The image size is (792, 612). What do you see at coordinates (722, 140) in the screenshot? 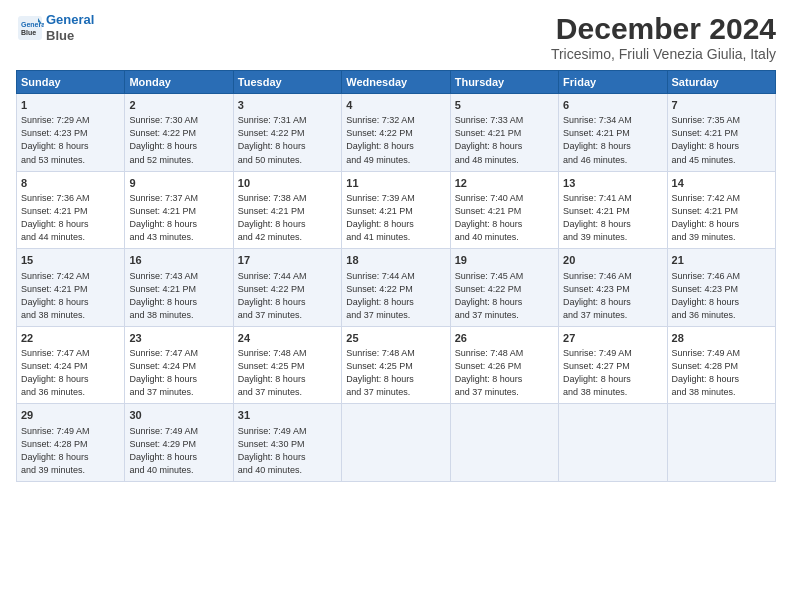
I see `cell-info: Sunrise: 7:35 AMSunset: 4:21 PMDaylight:…` at bounding box center [722, 140].